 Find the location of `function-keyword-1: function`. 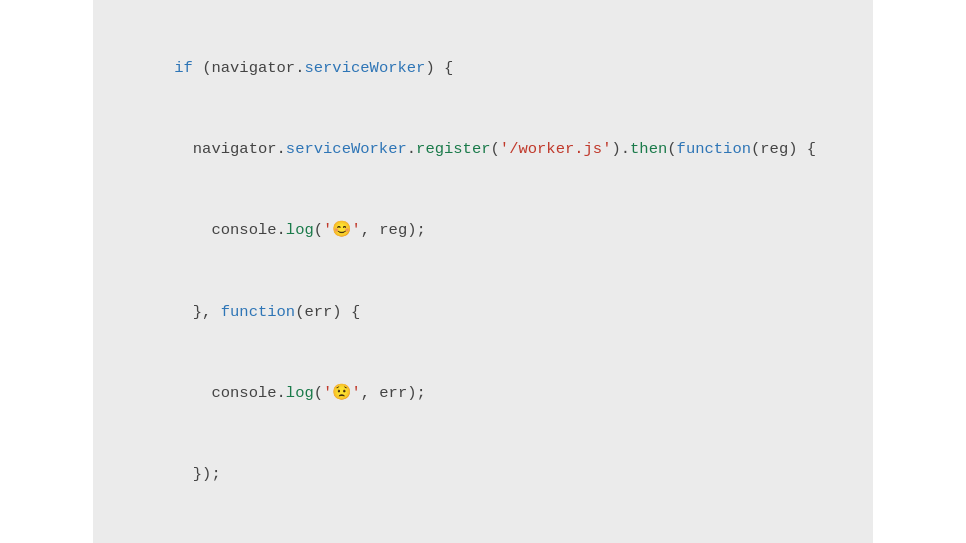

function-keyword-1: function is located at coordinates (714, 149).